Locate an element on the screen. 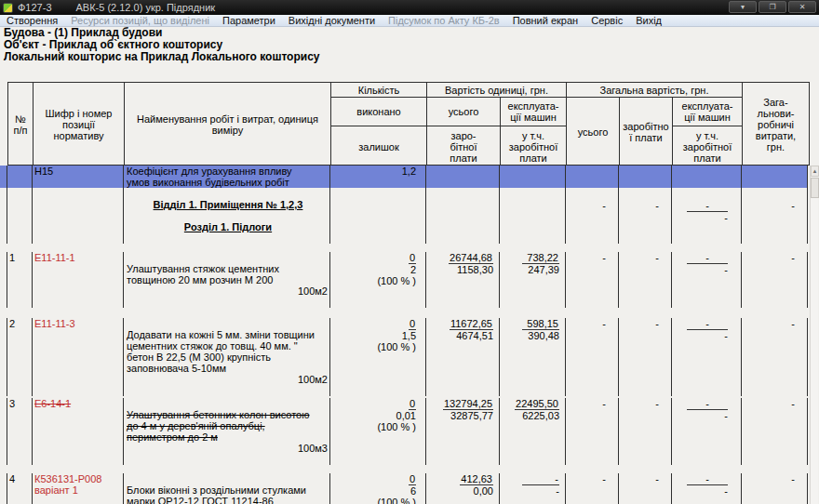 The height and width of the screenshot is (504, 819). row-name: Додавати на кожні 5 мм. зміни товщини це… is located at coordinates (221, 351).